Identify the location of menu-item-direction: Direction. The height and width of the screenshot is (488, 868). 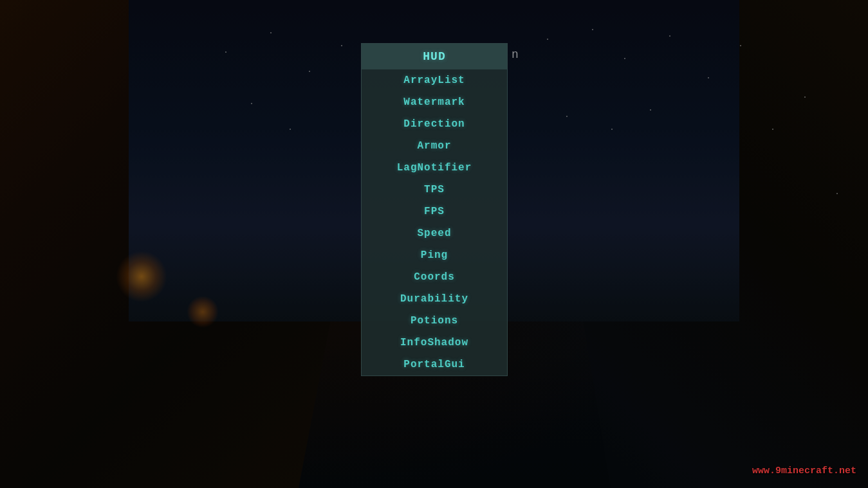
(434, 124).